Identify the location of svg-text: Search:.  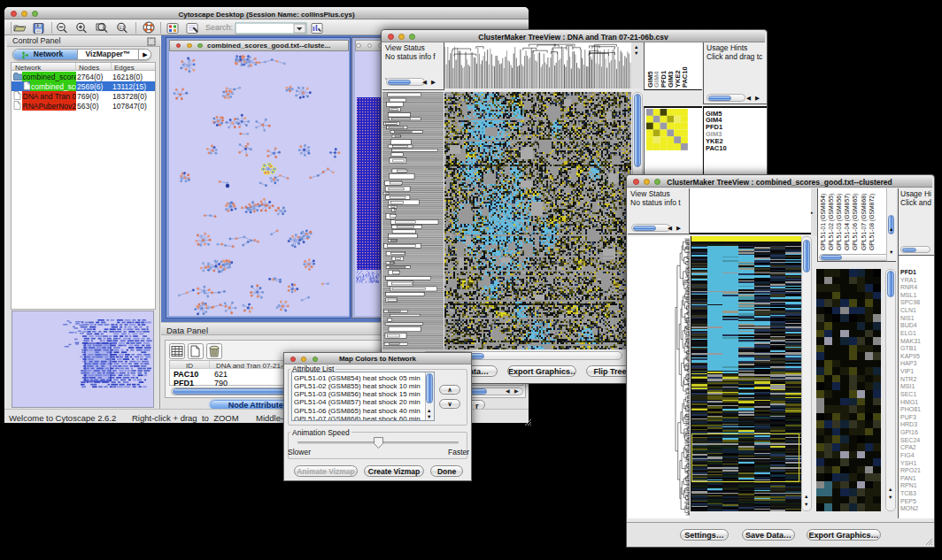
(220, 27).